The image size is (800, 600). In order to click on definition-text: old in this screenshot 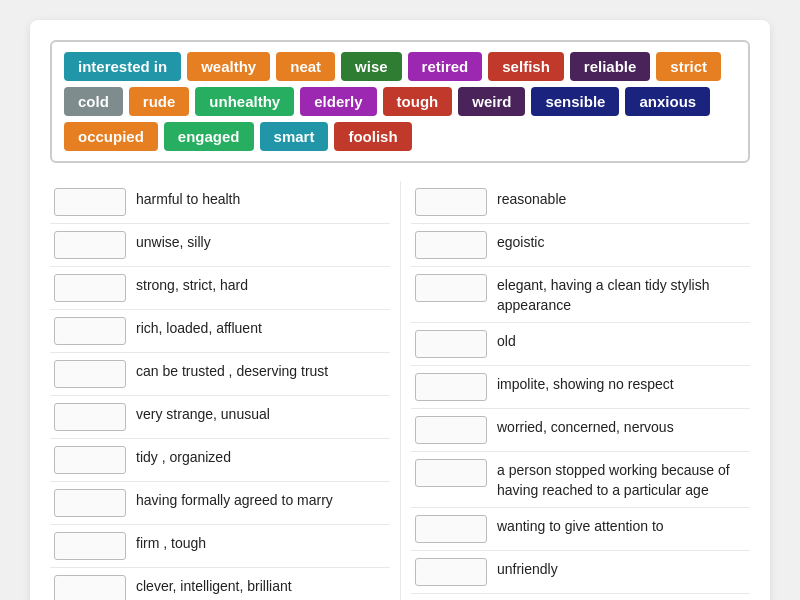, I will do `click(506, 341)`.